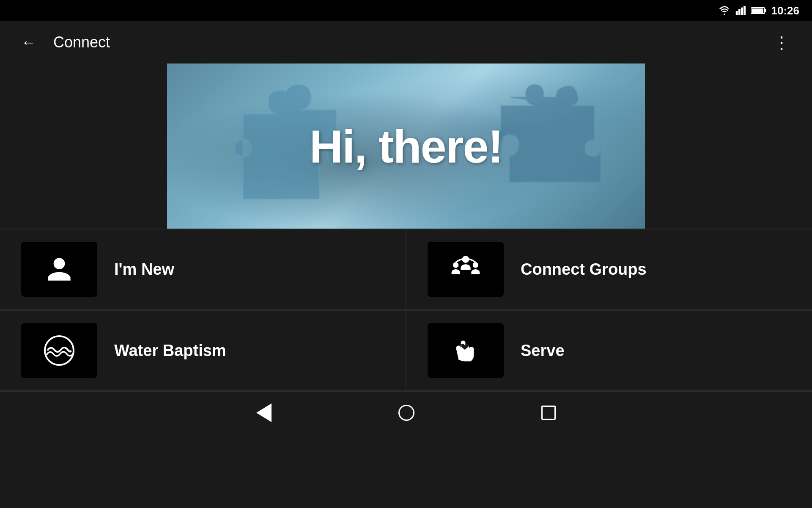 This screenshot has height=508, width=812. What do you see at coordinates (203, 351) in the screenshot?
I see `grid-item-water-baptism: Water Baptism` at bounding box center [203, 351].